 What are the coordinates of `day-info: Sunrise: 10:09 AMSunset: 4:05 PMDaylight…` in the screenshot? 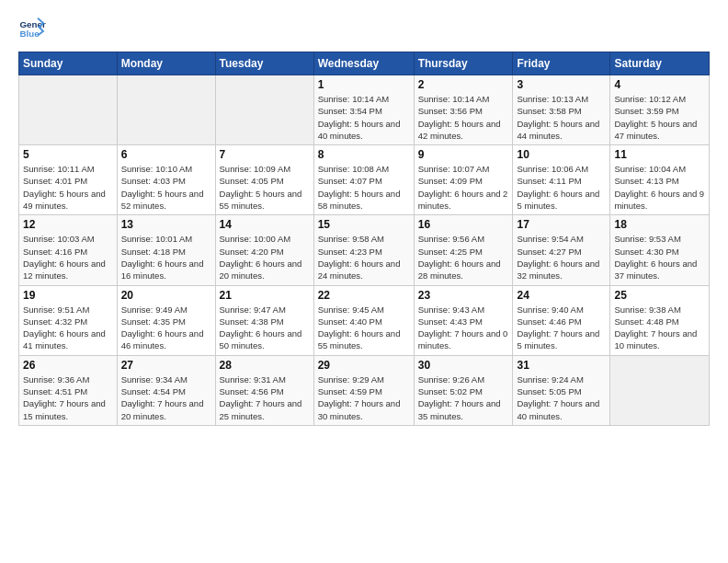 It's located at (265, 188).